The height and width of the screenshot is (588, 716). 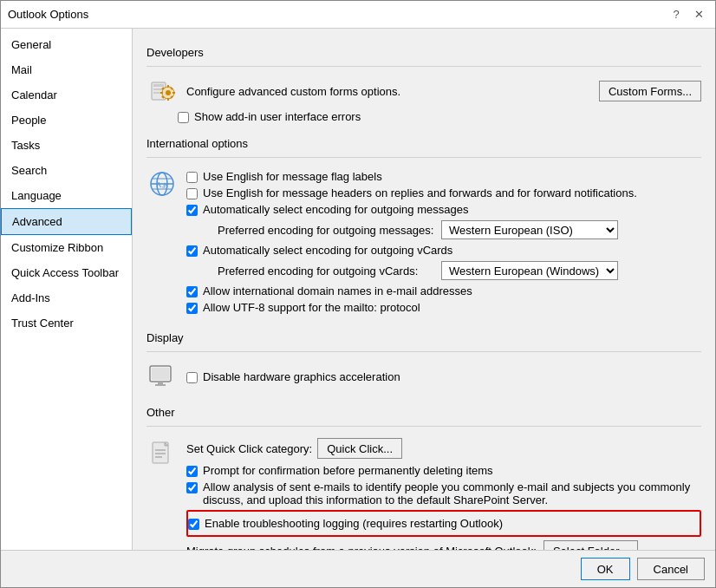 I want to click on international-icon: A あ, so click(x=162, y=184).